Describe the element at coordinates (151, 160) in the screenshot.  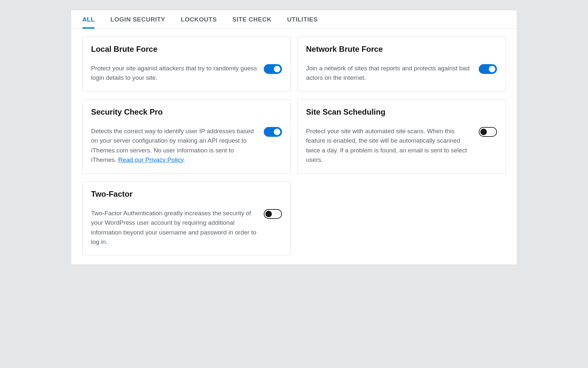
I see `privacy-policy-link: Read our Privacy Policy` at that location.